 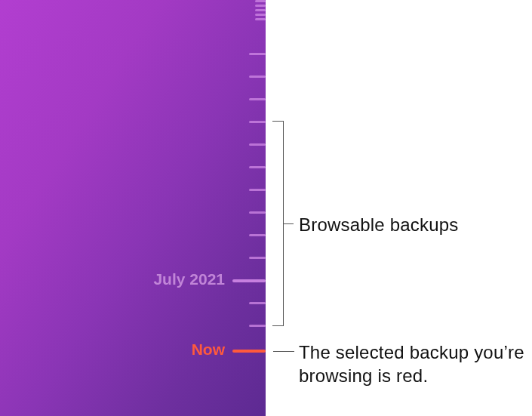 What do you see at coordinates (284, 352) in the screenshot?
I see `leader-selected` at bounding box center [284, 352].